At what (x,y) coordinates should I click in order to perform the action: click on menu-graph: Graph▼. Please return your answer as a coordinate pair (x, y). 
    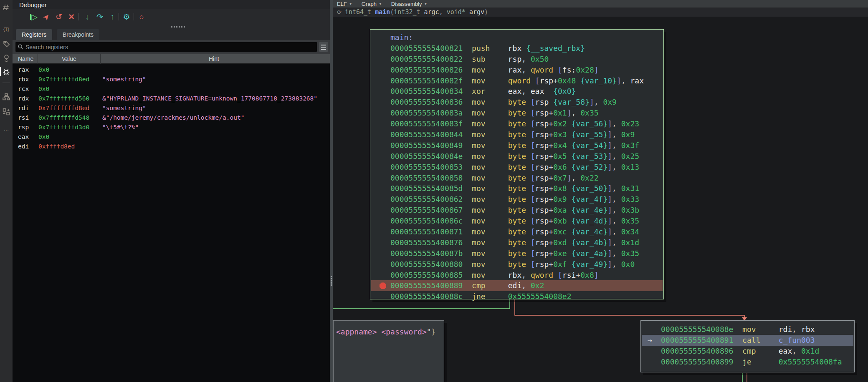
    Looking at the image, I should click on (372, 4).